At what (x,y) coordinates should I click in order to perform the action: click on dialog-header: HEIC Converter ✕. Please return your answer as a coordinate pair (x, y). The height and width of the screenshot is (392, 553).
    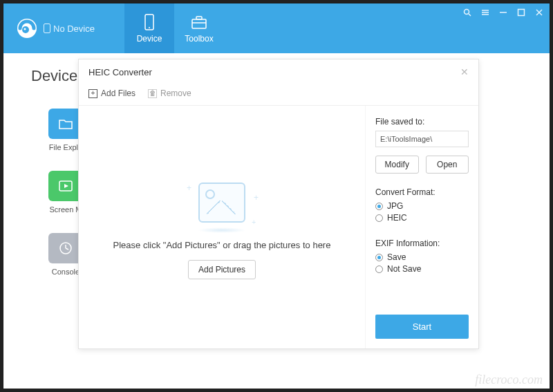
    Looking at the image, I should click on (279, 72).